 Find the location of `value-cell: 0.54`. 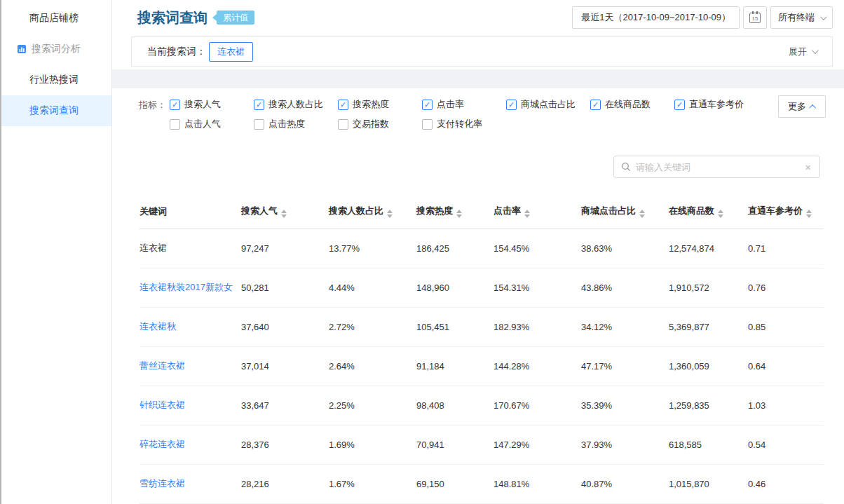

value-cell: 0.54 is located at coordinates (786, 445).